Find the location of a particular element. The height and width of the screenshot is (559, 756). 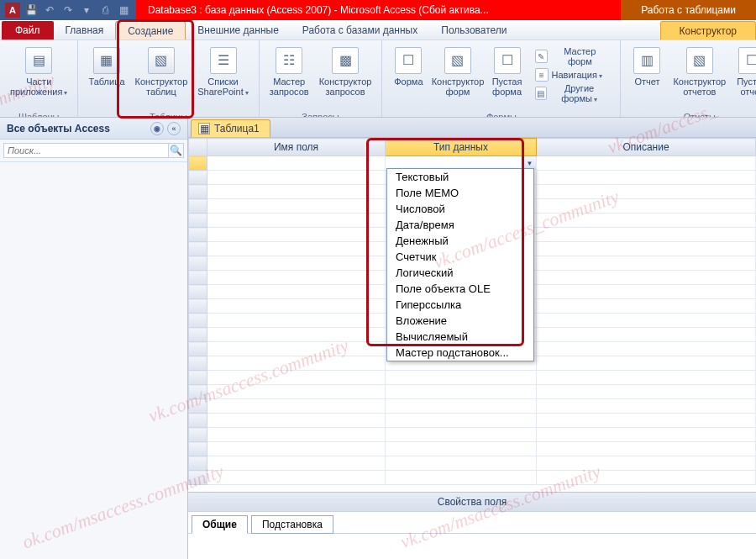

column-header-type: Тип данных is located at coordinates (461, 148).